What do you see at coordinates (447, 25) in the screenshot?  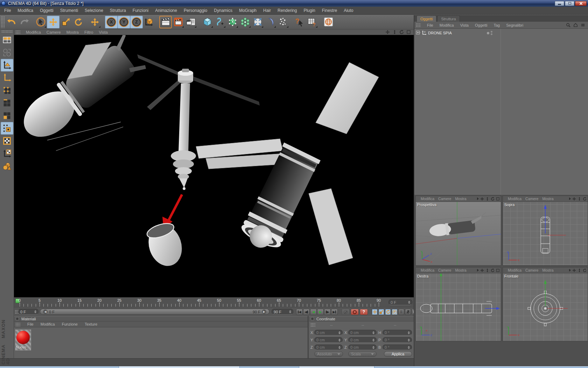 I see `om-menu-modifica: Modifica` at bounding box center [447, 25].